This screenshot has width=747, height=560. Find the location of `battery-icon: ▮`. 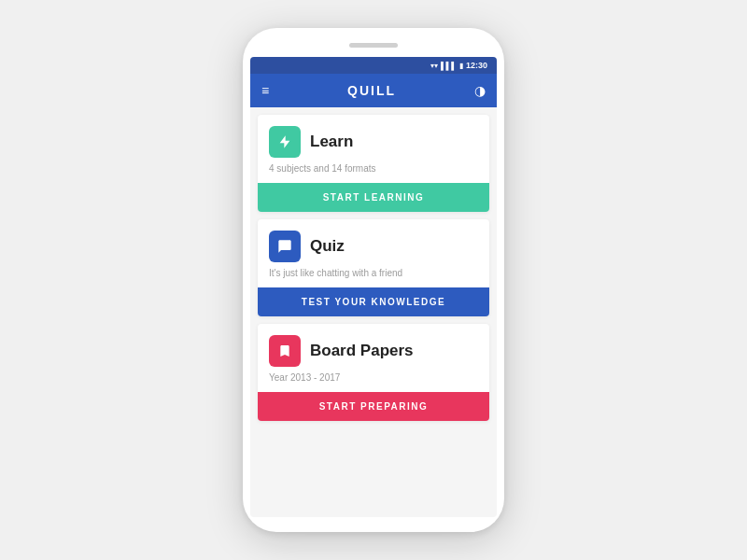

battery-icon: ▮ is located at coordinates (461, 65).